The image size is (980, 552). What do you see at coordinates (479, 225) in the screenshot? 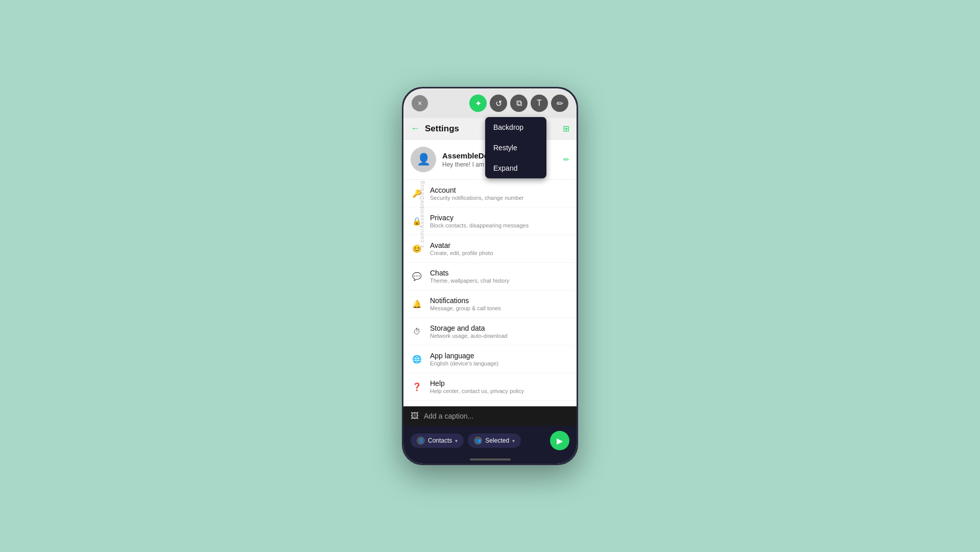
I see `privacy-subtitle: Block contacts, disappearing messages` at bounding box center [479, 225].